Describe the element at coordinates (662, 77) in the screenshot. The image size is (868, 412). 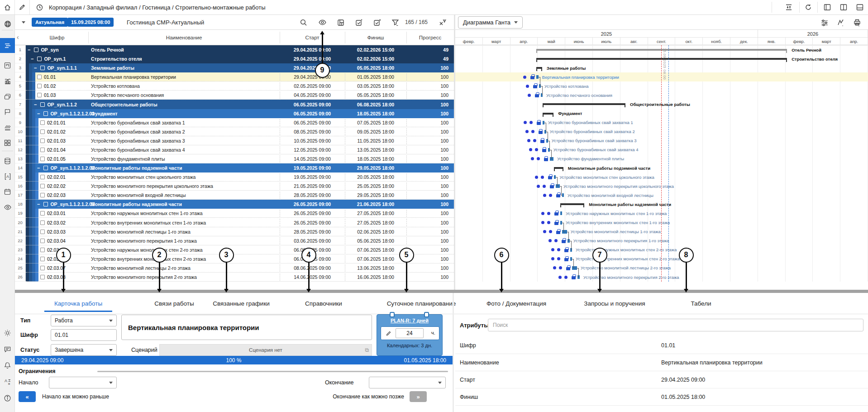
I see `gantt-row: Вертикальная планировка территории` at that location.